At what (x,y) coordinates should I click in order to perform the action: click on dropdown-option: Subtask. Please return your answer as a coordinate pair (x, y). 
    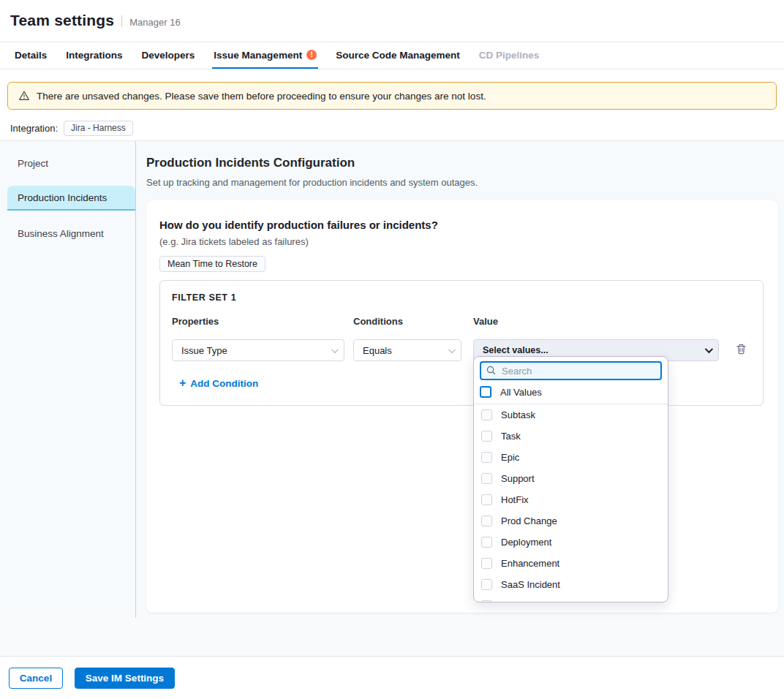
    Looking at the image, I should click on (570, 415).